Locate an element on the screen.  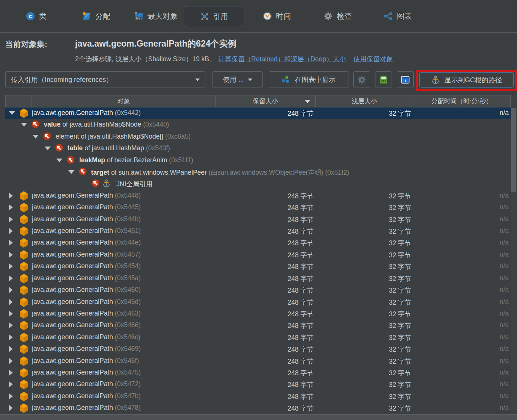
table-row-instance: java.awt.geom.GeneralPath (0x5451) 248 字… is located at coordinates (258, 231).